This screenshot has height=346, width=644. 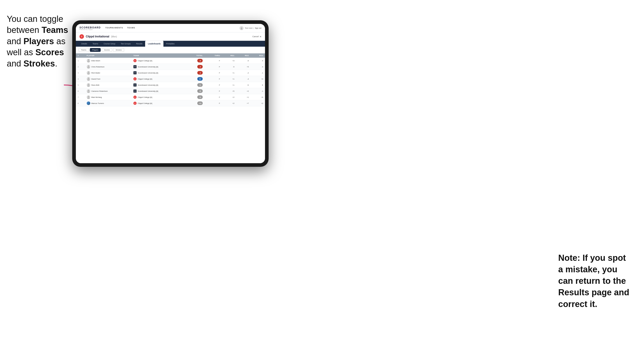 What do you see at coordinates (244, 85) in the screenshot?
I see `cell-rd2: E` at bounding box center [244, 85].